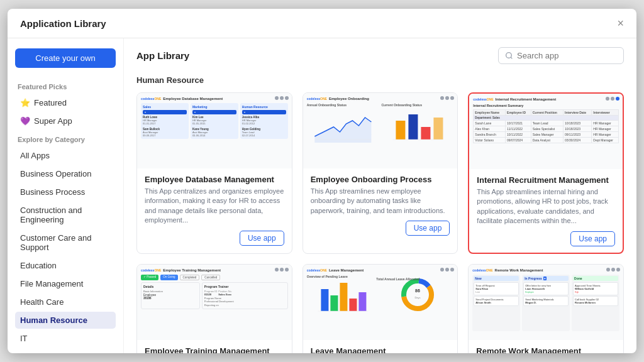 This screenshot has width=644, height=362. I want to click on sidebar-item-all-apps: All Apps, so click(65, 156).